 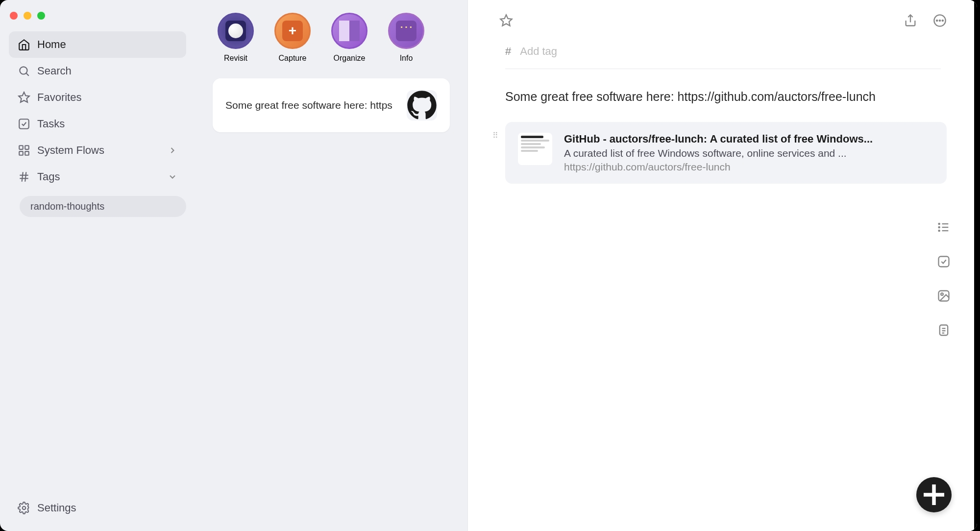 What do you see at coordinates (723, 21) in the screenshot?
I see `detail-header` at bounding box center [723, 21].